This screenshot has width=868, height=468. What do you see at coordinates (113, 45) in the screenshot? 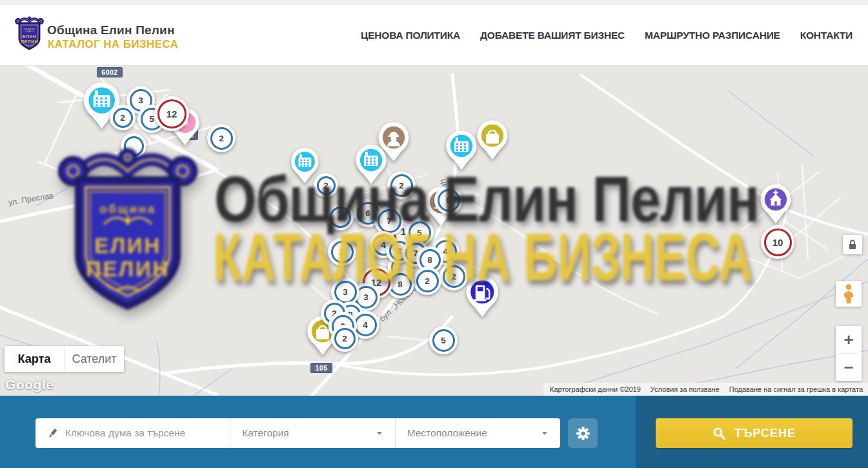
I see `site-subtitle: КАТАЛОГ НА БИЗНЕСА` at bounding box center [113, 45].